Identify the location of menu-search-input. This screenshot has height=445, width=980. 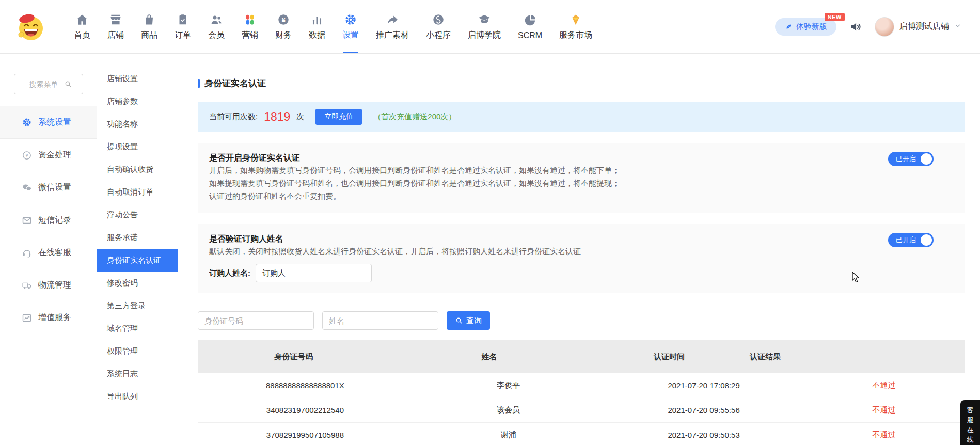
(49, 84).